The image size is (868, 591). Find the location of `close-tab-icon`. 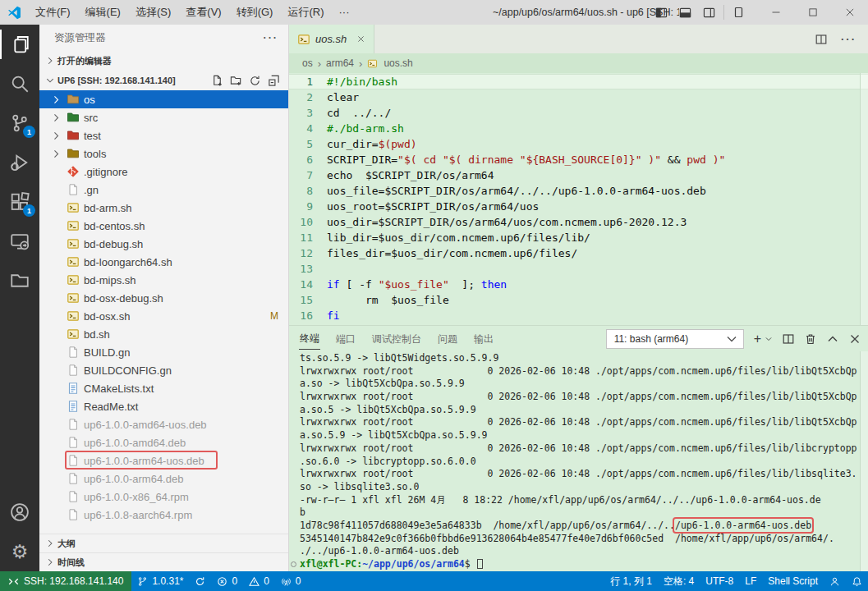

close-tab-icon is located at coordinates (361, 39).